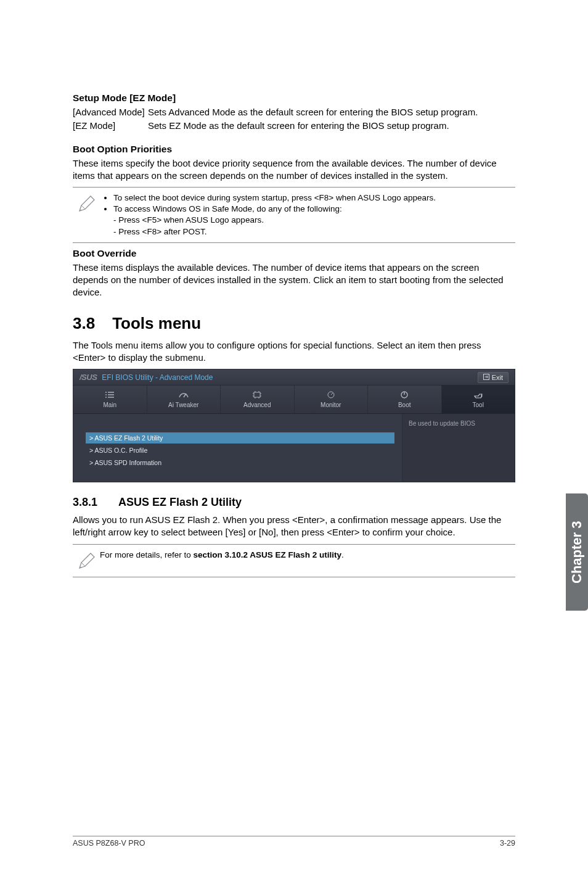  What do you see at coordinates (478, 400) in the screenshot?
I see `tab-tool: Tool` at bounding box center [478, 400].